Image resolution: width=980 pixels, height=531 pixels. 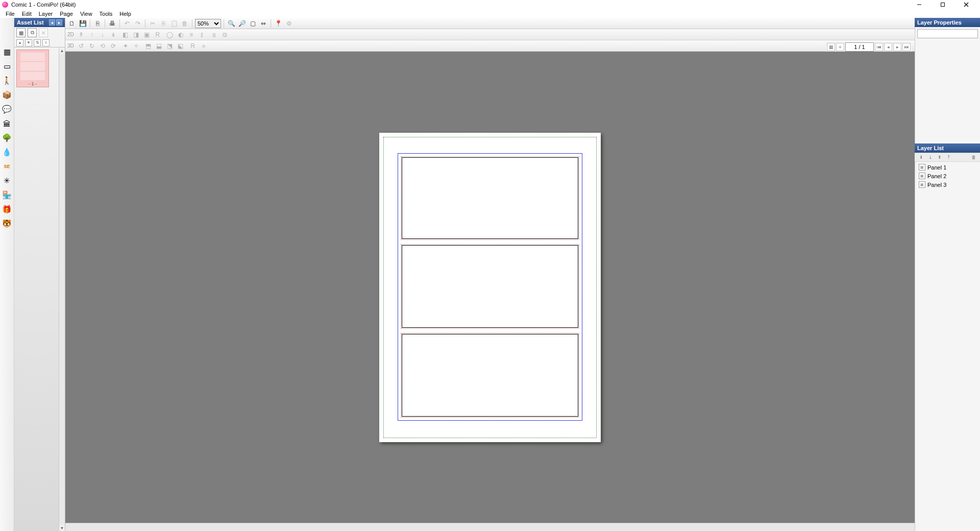 I want to click on asset-collapse-icon: ◂, so click(x=52, y=22).